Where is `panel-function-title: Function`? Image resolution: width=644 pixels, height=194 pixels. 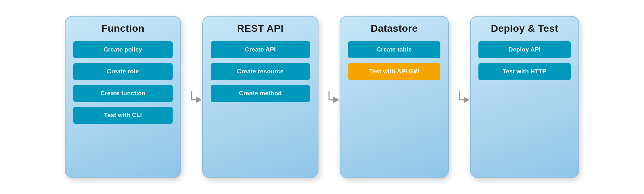 panel-function-title: Function is located at coordinates (123, 29).